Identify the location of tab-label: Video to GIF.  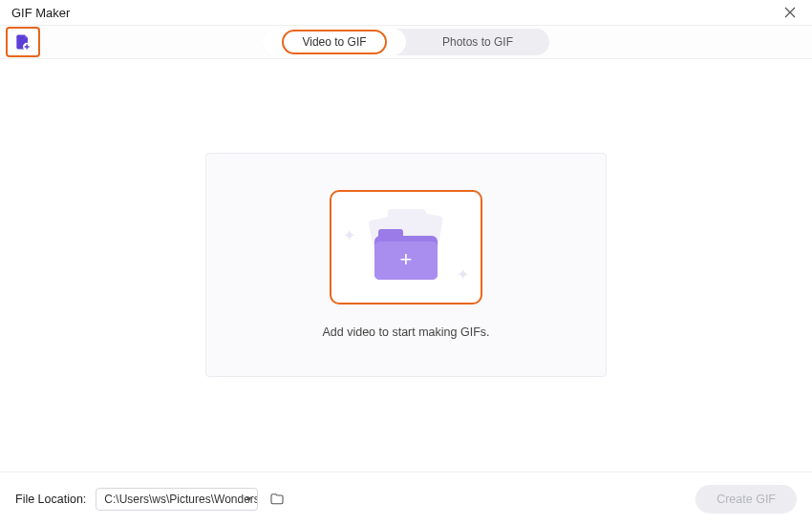
(334, 42).